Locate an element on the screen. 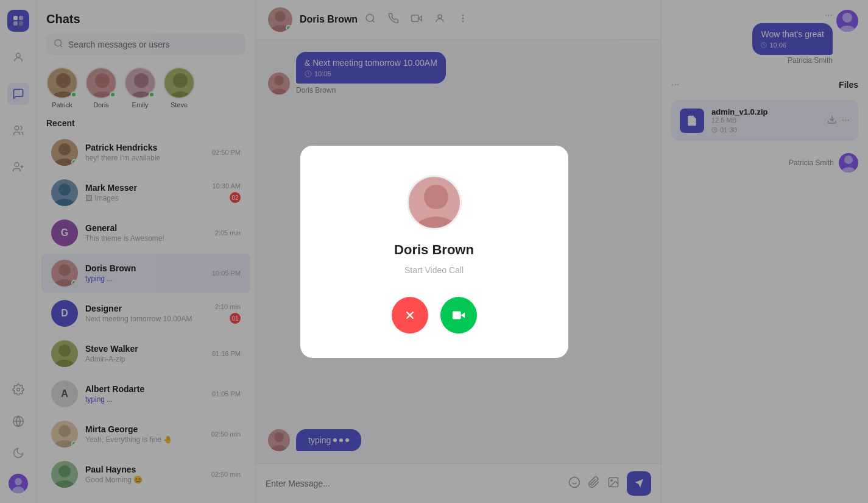 Image resolution: width=868 pixels, height=503 pixels. modal-name: Doris Brown is located at coordinates (434, 250).